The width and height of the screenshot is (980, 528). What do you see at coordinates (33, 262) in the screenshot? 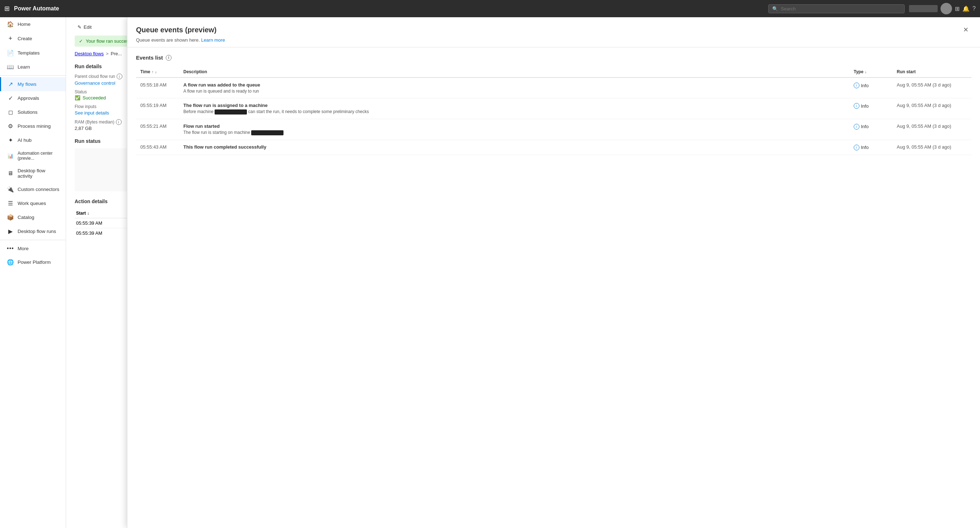
I see `sidebar-item-power-platform: 🌐 Power Platform` at bounding box center [33, 262].